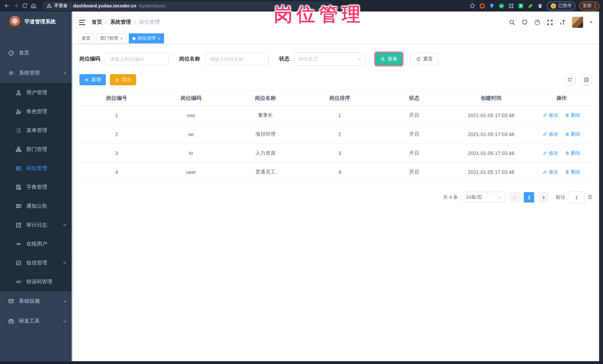  I want to click on cell-post-id: 2, so click(117, 134).